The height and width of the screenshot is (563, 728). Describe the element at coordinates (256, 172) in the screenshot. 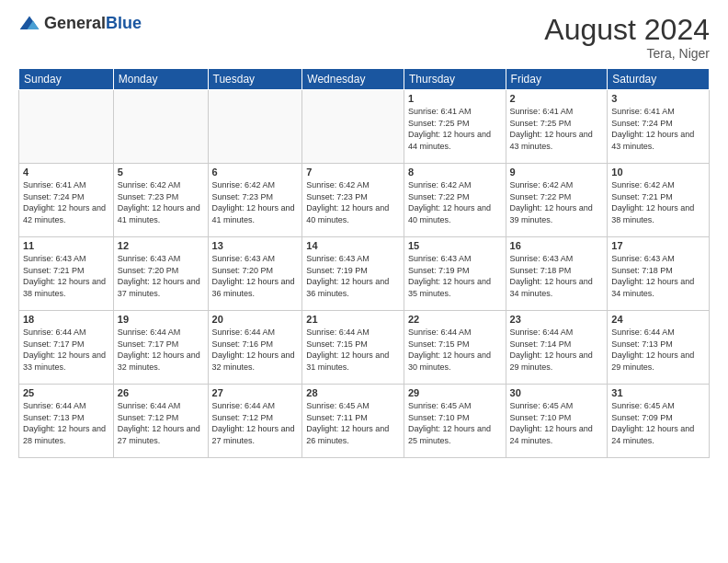

I see `day-number: 6` at that location.